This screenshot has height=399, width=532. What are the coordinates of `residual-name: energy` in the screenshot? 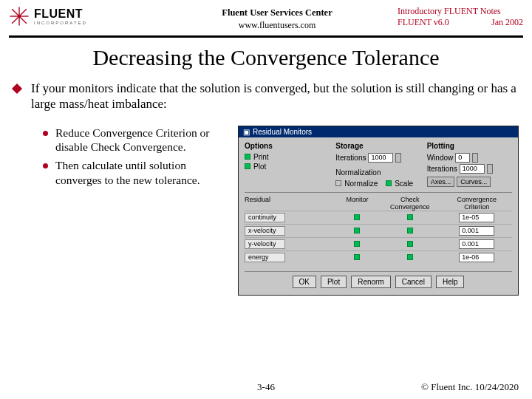 It's located at (265, 257).